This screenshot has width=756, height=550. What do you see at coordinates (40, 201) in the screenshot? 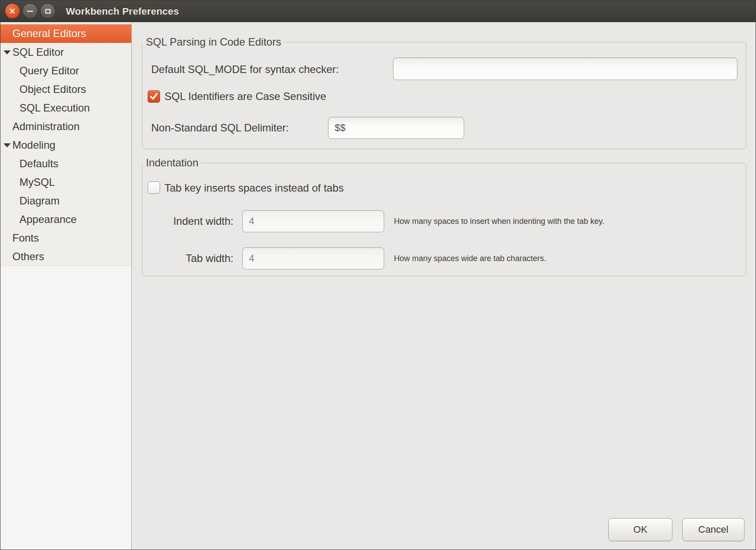
I see `sidebar-item-label: Diagram` at bounding box center [40, 201].